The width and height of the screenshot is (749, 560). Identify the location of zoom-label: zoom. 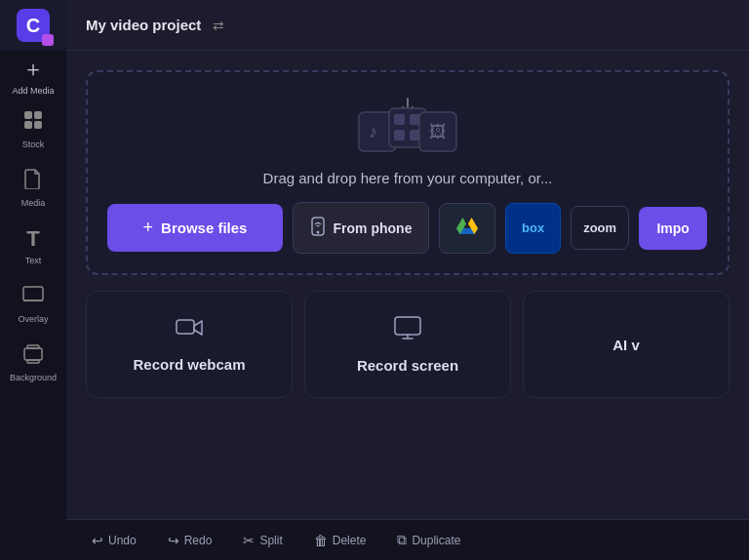
(600, 228).